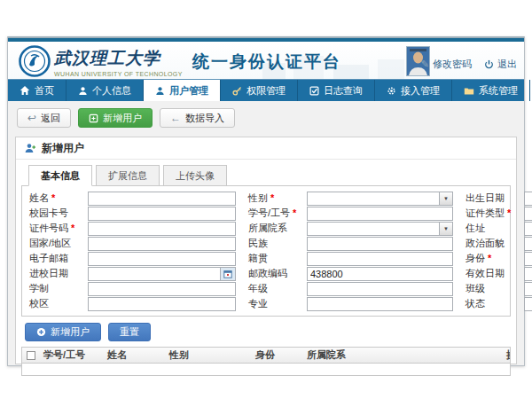 Image resolution: width=532 pixels, height=399 pixels. Describe the element at coordinates (528, 259) in the screenshot. I see `identity-input` at that location.